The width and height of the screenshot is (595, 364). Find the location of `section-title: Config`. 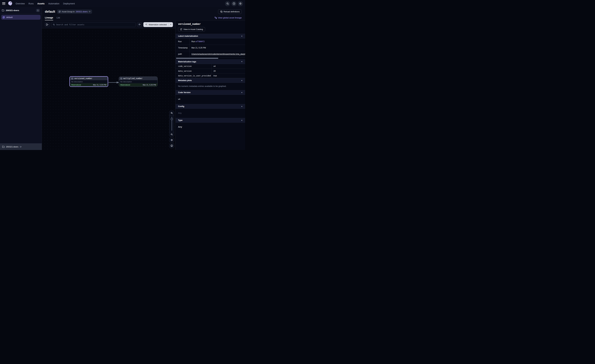

section-title: Config is located at coordinates (181, 106).